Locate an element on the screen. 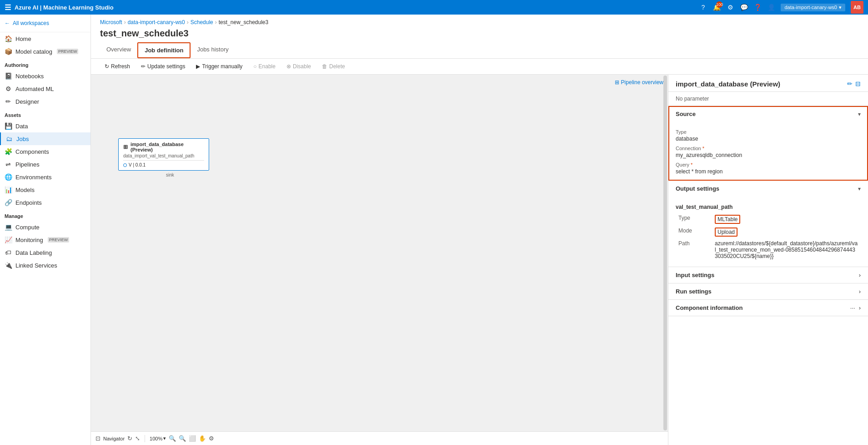  back-icon: ← is located at coordinates (7, 23).